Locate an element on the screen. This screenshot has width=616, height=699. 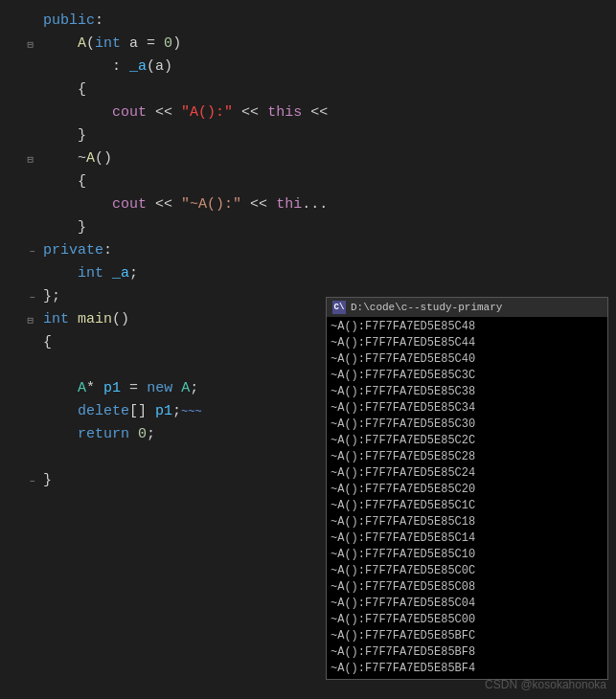
code-text: int main() is located at coordinates (86, 320).